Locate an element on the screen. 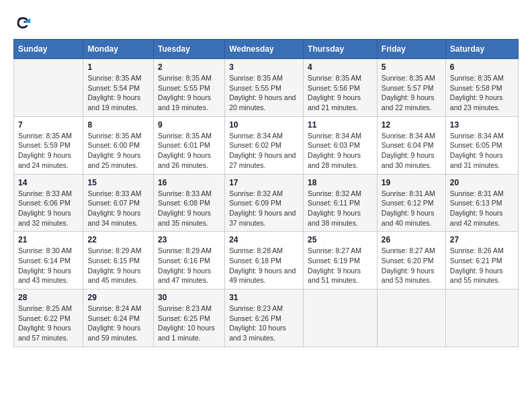  day-info: Sunrise: 8:34 AMSunset: 6:05 PMDaylight:… is located at coordinates (482, 150).